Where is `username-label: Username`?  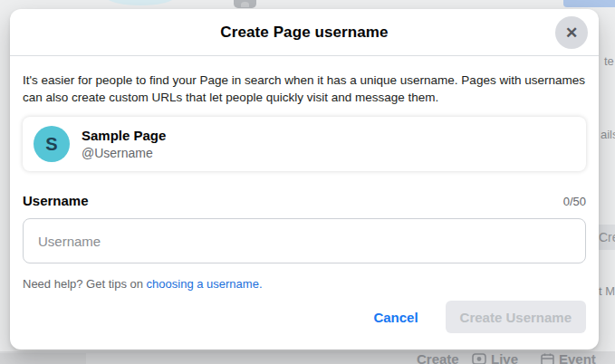 username-label: Username is located at coordinates (56, 201).